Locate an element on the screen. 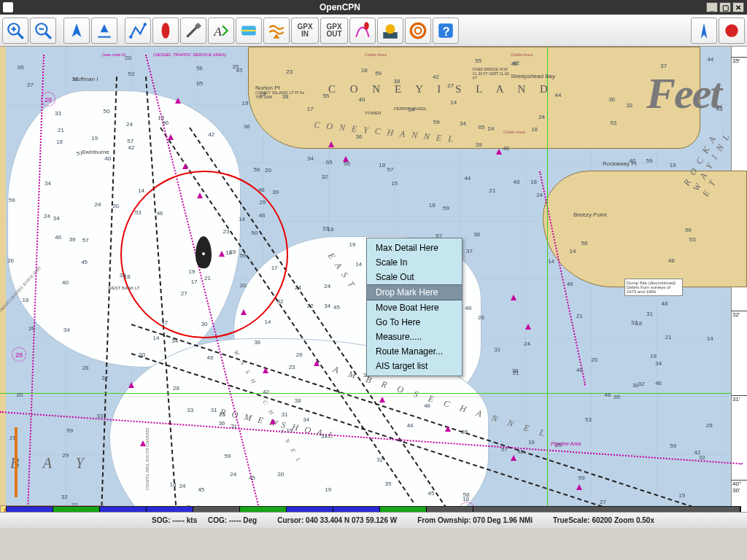 This screenshot has height=560, width=747. sounding: 53 is located at coordinates (131, 74).